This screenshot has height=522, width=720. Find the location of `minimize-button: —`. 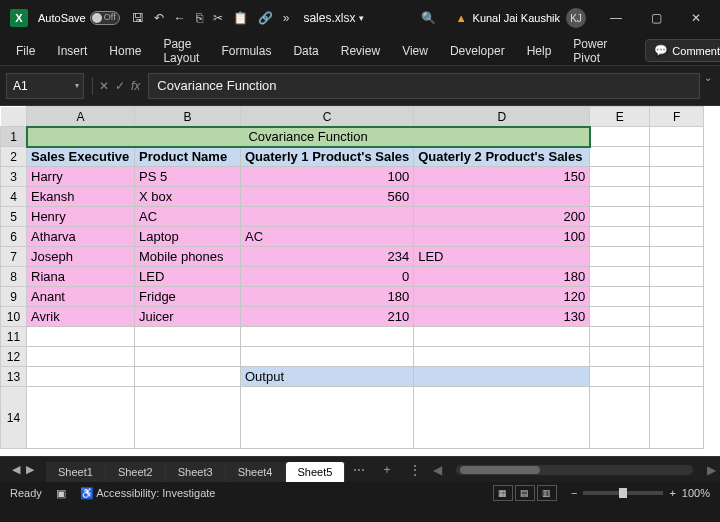

minimize-button: — is located at coordinates (616, 18).